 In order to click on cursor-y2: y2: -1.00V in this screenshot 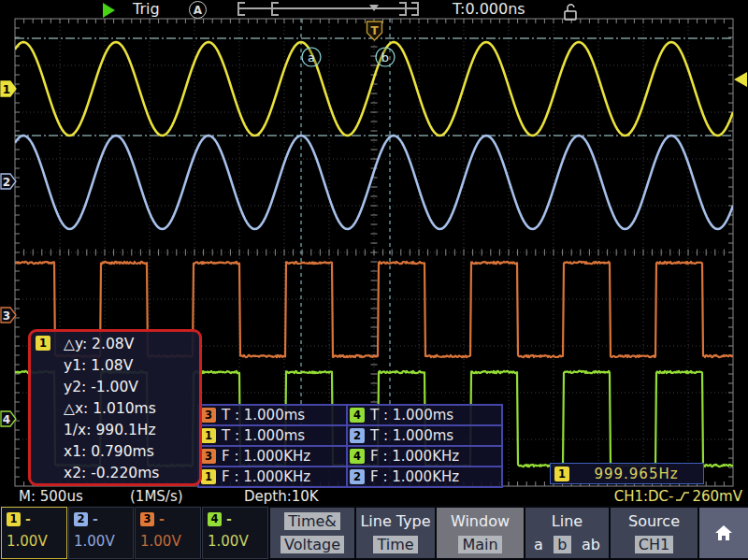, I will do `click(111, 387)`.